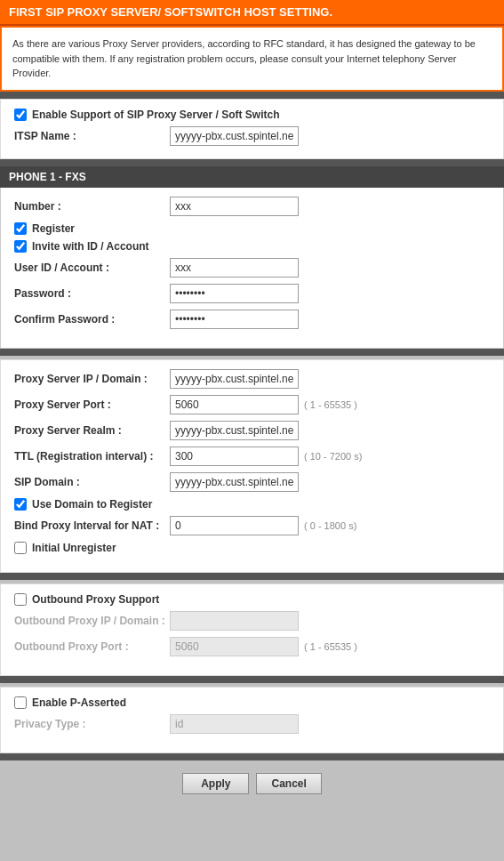 This screenshot has height=861, width=504. Describe the element at coordinates (235, 379) in the screenshot. I see `proxy-ip-input` at that location.